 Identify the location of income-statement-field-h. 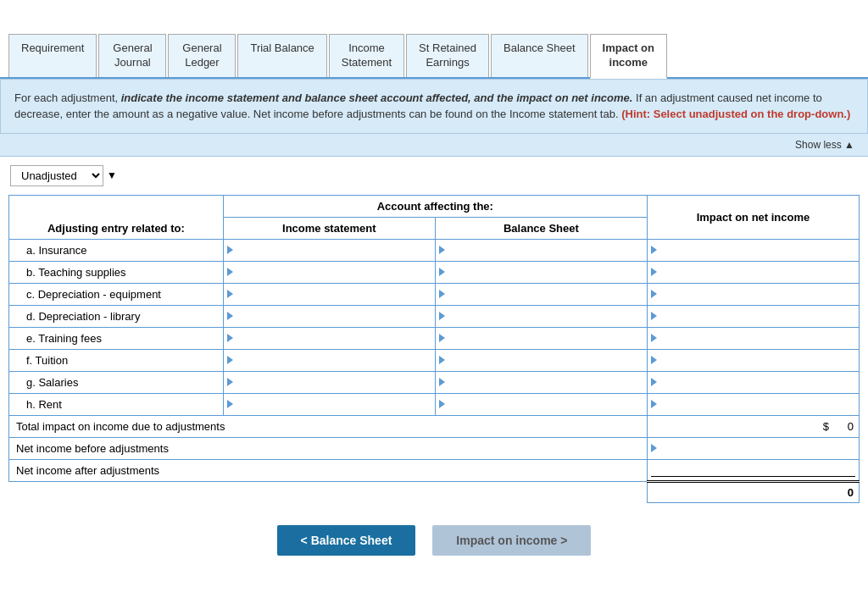
(333, 405).